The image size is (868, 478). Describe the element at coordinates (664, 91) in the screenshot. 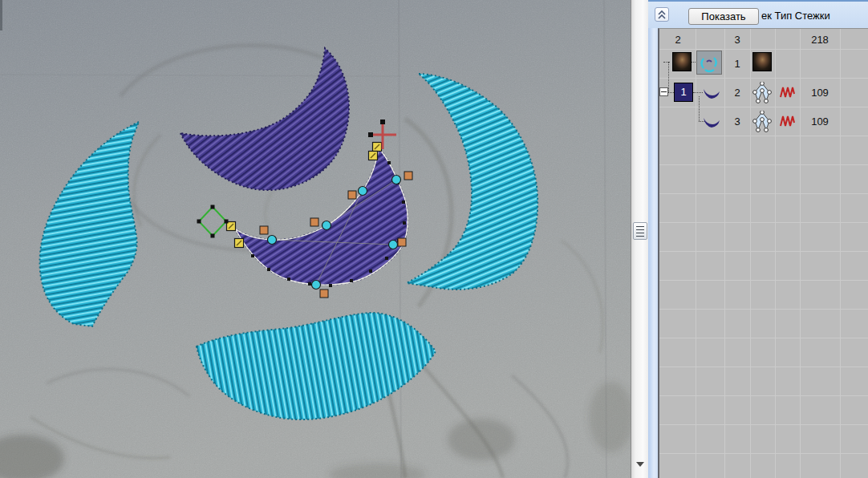

I see `tree-expander-minus` at that location.